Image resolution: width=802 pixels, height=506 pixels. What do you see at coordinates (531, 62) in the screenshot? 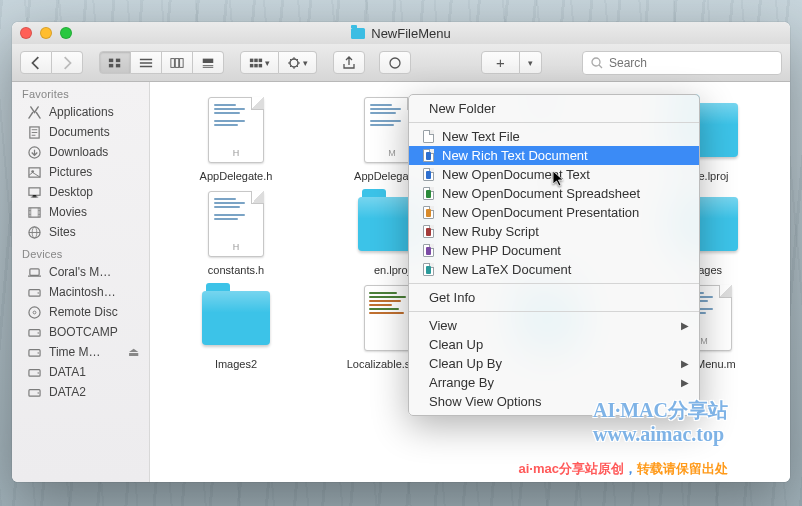
I see `new-tab-dropdown: ▾` at bounding box center [531, 62].